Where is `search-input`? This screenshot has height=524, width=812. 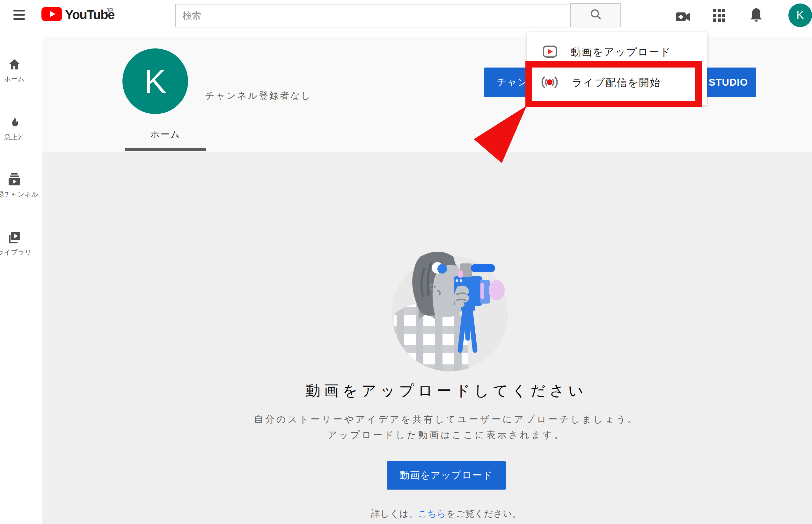
search-input is located at coordinates (373, 16).